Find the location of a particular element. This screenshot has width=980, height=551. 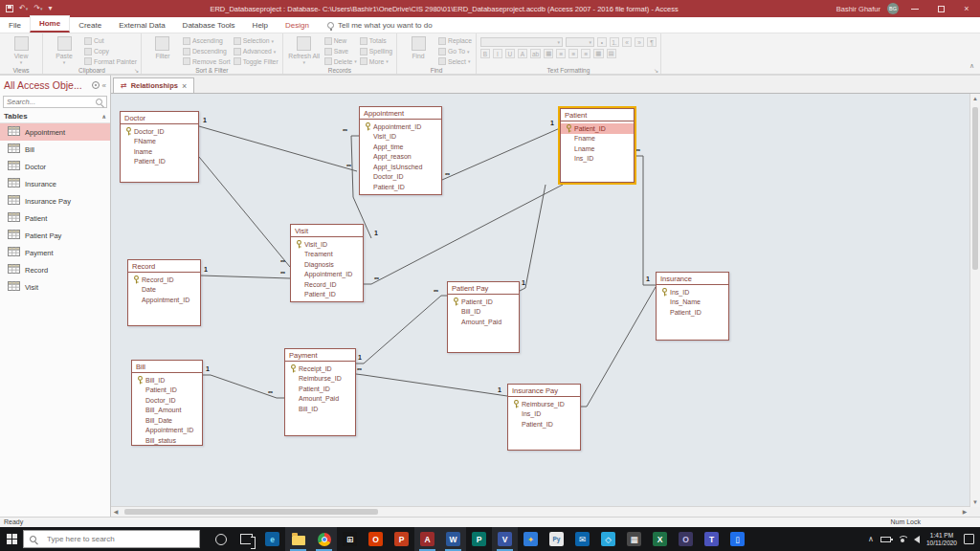

nav-search-input is located at coordinates (50, 101).